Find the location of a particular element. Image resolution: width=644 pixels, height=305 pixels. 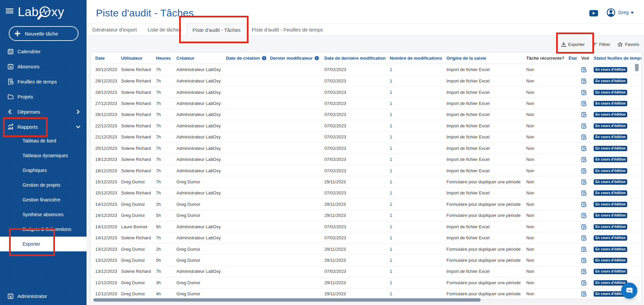

sidebar-subitem-gestion-financiere: Gestion financière is located at coordinates (43, 200).